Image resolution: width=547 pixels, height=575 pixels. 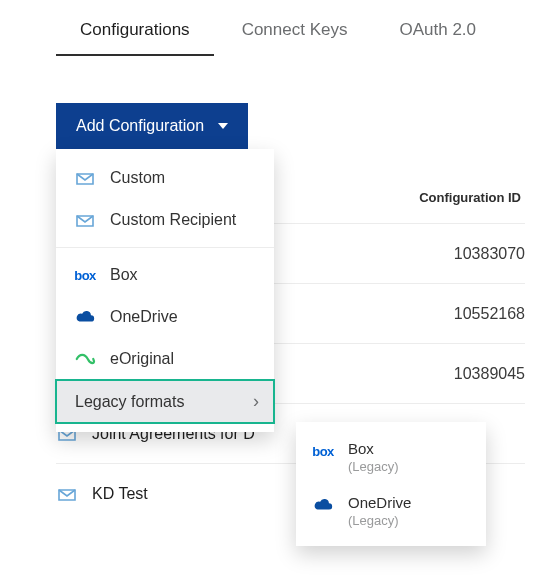 I want to click on menu-item-custom: Custom, so click(x=165, y=178).